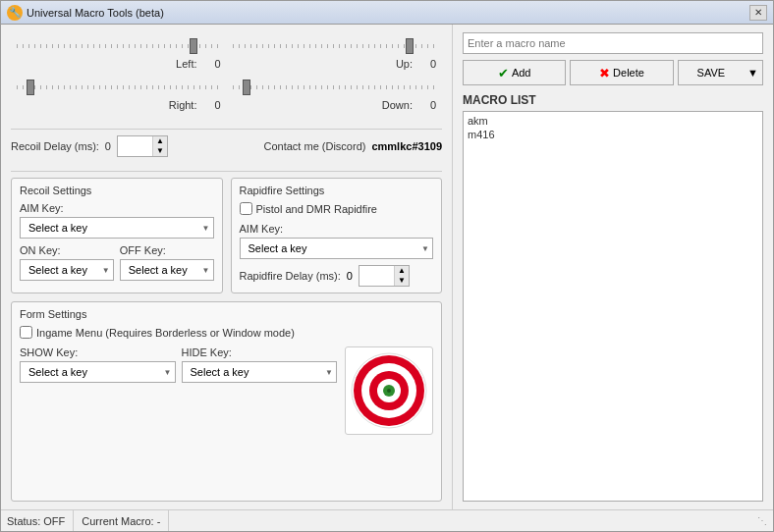  Describe the element at coordinates (142, 146) in the screenshot. I see `recoil-delay-input-group: 0 ▲ ▼` at that location.